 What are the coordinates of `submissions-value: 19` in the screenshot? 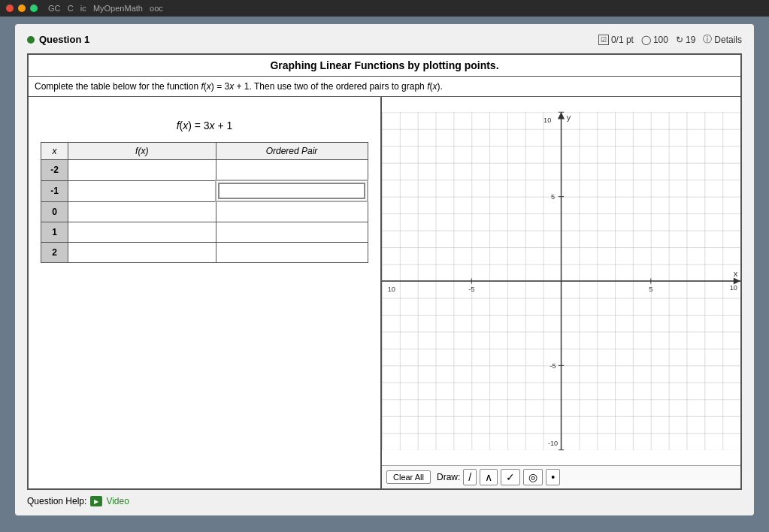 It's located at (690, 40).